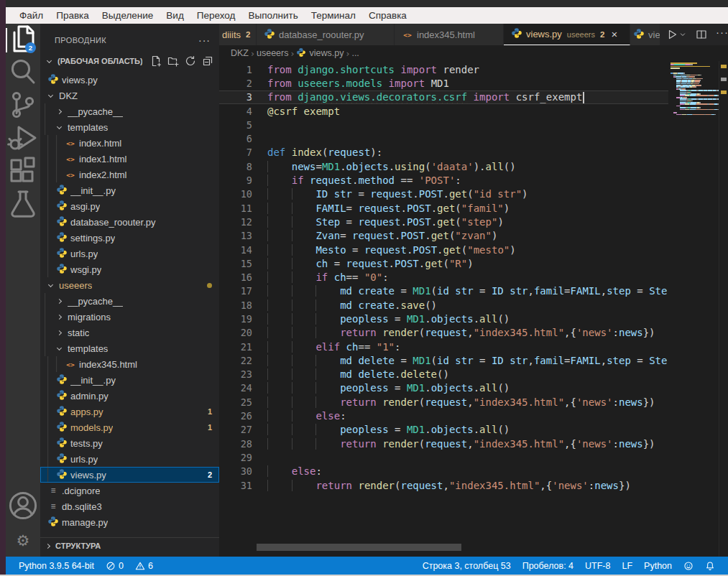  What do you see at coordinates (586, 291) in the screenshot?
I see `token: FAMIL` at bounding box center [586, 291].